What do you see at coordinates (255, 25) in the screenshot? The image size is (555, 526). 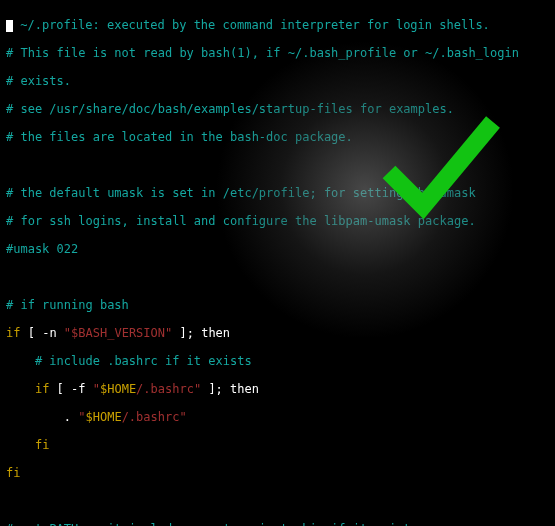 I see `comment: ~/.profile: executed by the command inte…` at bounding box center [255, 25].